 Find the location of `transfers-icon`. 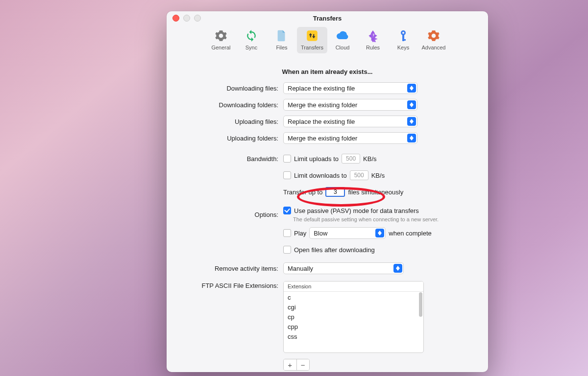

transfers-icon is located at coordinates (312, 36).